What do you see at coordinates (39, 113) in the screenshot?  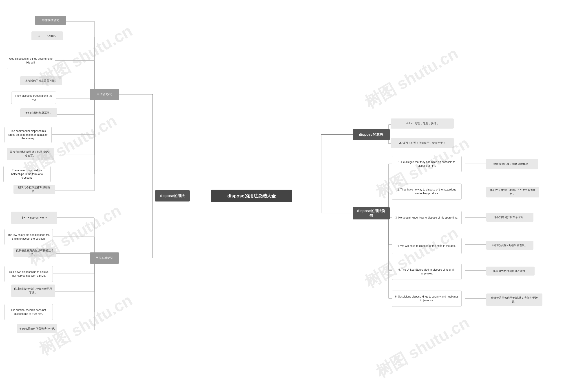 I see `node-translate-troops: 他们沿着河部署军队。` at bounding box center [39, 113].